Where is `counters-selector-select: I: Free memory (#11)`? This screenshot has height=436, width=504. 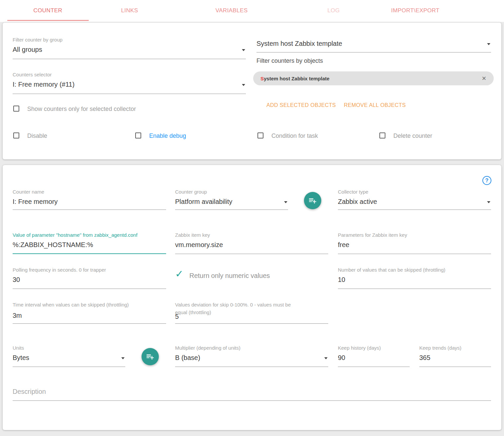 counters-selector-select: I: Free memory (#11) is located at coordinates (44, 84).